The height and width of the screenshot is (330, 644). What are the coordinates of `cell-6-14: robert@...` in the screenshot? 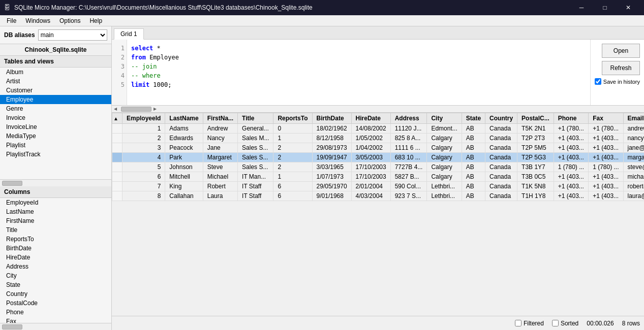 It's located at (633, 187).